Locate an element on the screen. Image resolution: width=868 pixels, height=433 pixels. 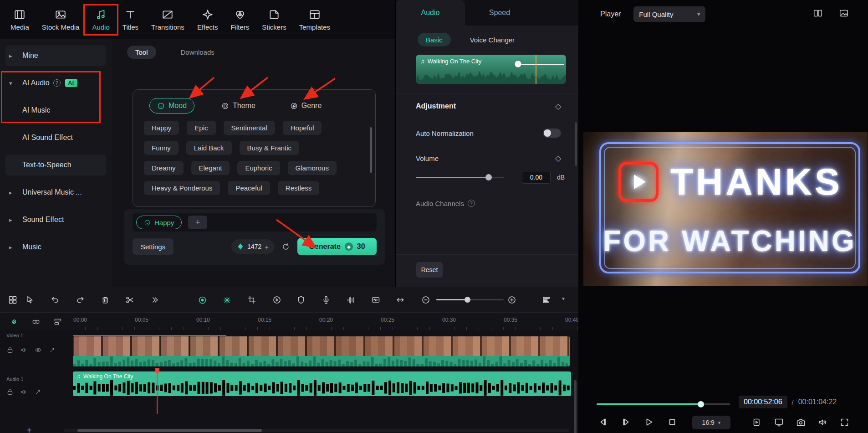
crop-button is located at coordinates (252, 300).